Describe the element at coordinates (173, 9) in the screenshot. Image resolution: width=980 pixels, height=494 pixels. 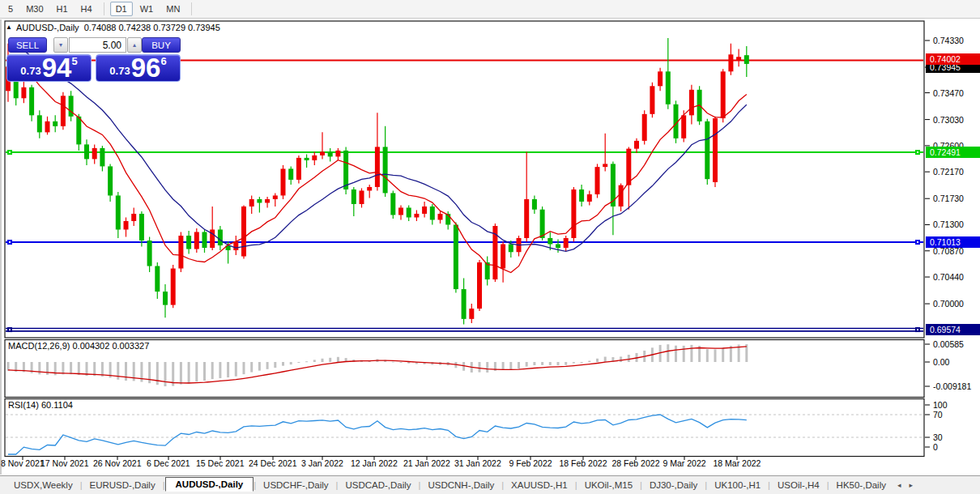
I see `timeframe-mn: MN` at that location.